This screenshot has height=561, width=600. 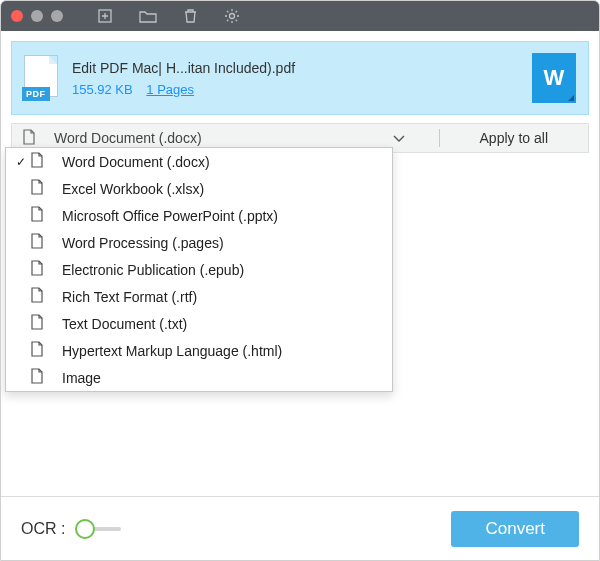 I want to click on format-option-label: Text Document (.txt), so click(x=223, y=324).